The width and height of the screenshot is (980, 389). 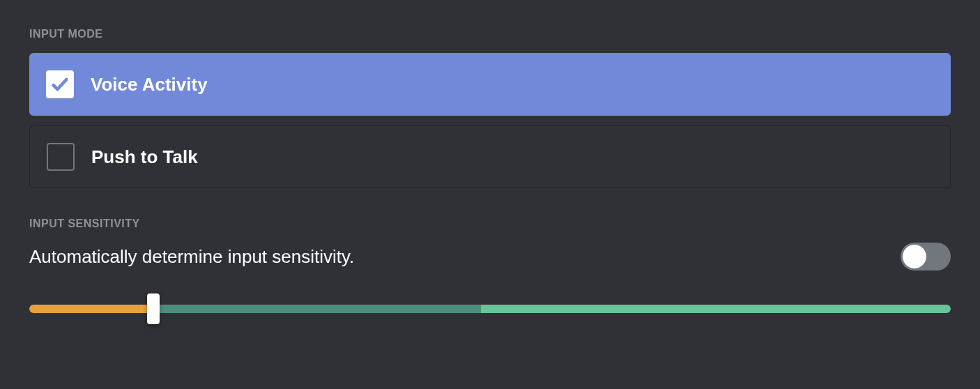 What do you see at coordinates (490, 257) in the screenshot?
I see `auto-sensitivity-row: Automatically determine input sensitivit…` at bounding box center [490, 257].